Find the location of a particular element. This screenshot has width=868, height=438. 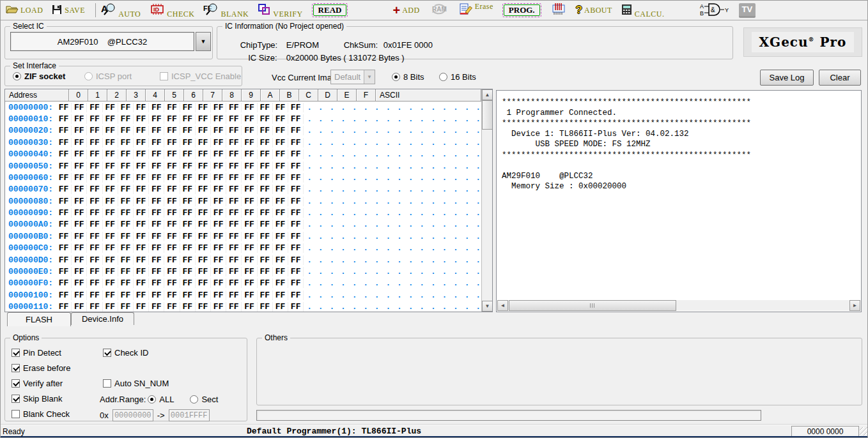

bits8-radio: 8 Bits is located at coordinates (408, 77).